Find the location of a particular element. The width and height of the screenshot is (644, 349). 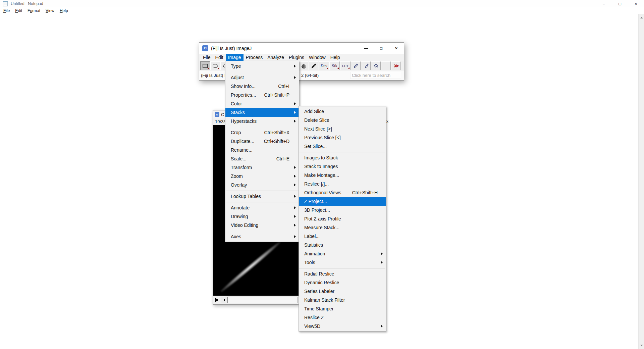

imagej-close-button: ✕ is located at coordinates (396, 48).